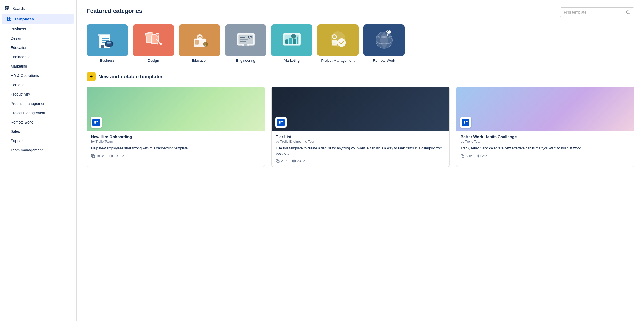 The height and width of the screenshot is (321, 644). Describe the element at coordinates (9, 19) in the screenshot. I see `templates-icon` at that location.